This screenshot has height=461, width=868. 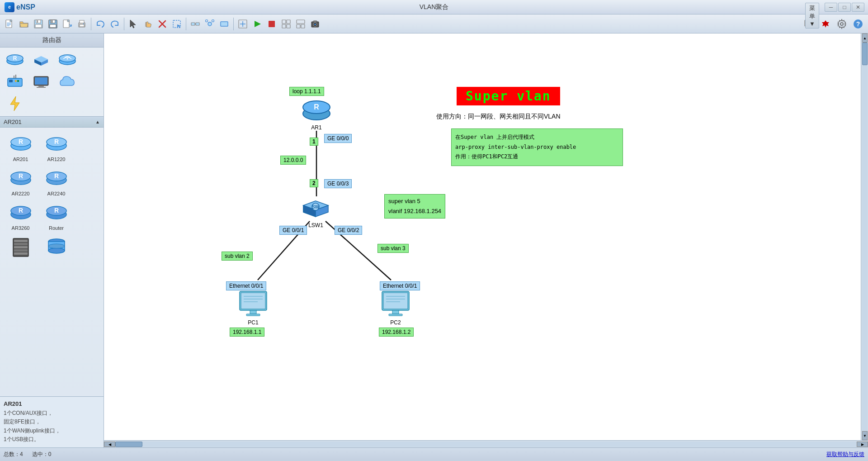 I want to click on device-item-ar2220: R AR2220, so click(x=21, y=182).